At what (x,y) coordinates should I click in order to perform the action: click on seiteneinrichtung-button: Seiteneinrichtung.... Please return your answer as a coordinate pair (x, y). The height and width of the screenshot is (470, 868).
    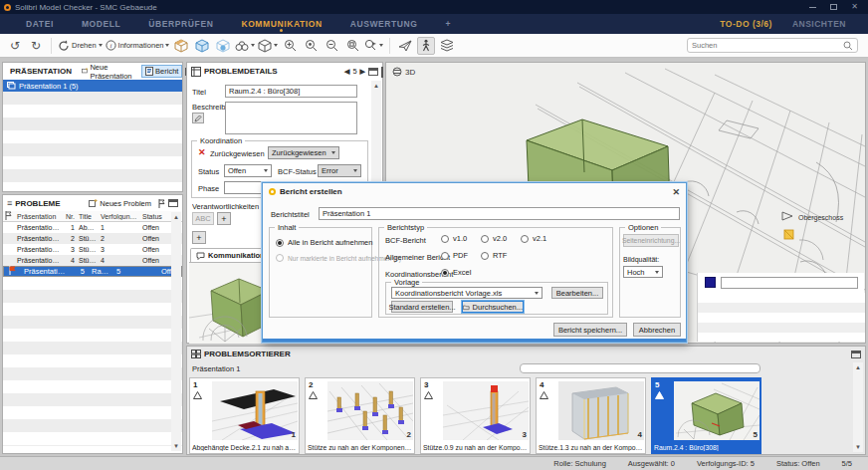
    Looking at the image, I should click on (651, 241).